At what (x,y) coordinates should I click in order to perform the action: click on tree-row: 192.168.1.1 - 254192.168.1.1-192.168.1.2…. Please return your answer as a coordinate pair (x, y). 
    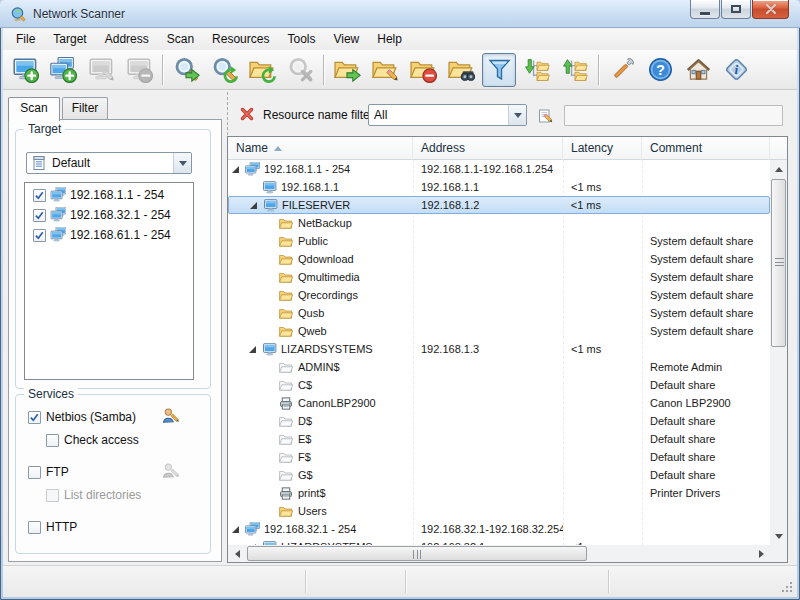
    Looking at the image, I should click on (499, 169).